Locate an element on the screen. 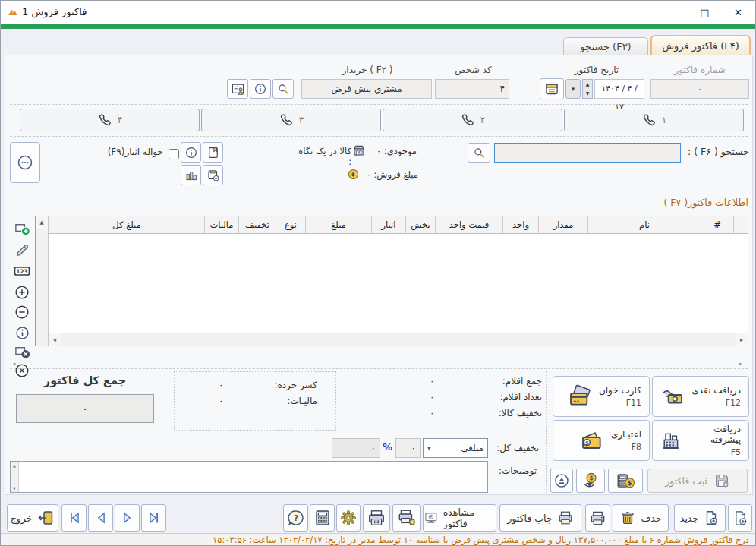  increase-qty-button is located at coordinates (22, 292).